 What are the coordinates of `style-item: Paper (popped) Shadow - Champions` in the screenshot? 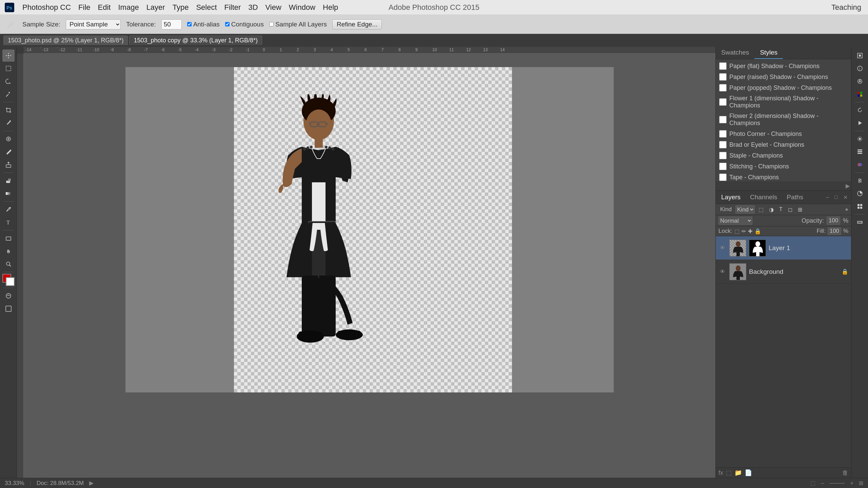 It's located at (783, 88).